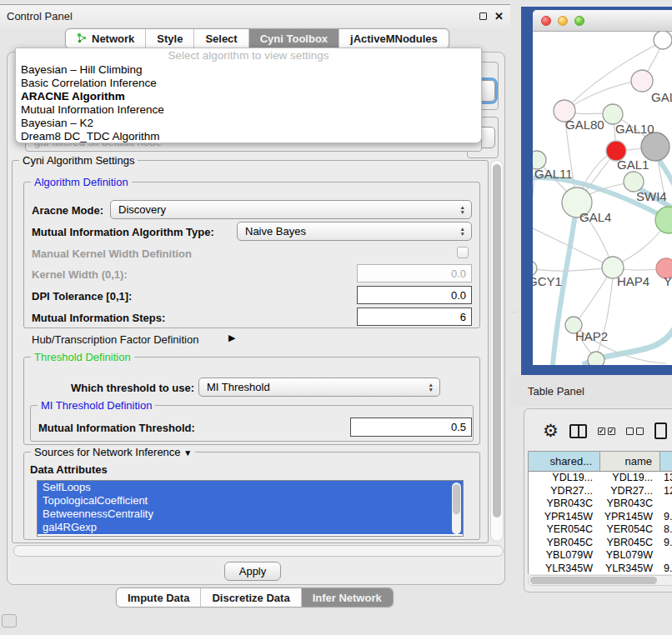 The width and height of the screenshot is (672, 635). I want to click on attribute-selfloops: SelfLoops, so click(250, 488).